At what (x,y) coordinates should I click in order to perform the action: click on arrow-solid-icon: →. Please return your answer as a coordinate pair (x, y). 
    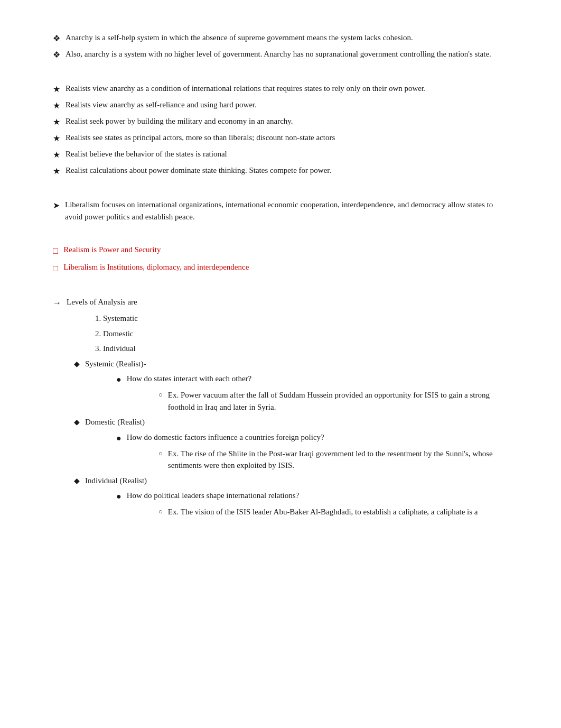
    Looking at the image, I should click on (57, 303).